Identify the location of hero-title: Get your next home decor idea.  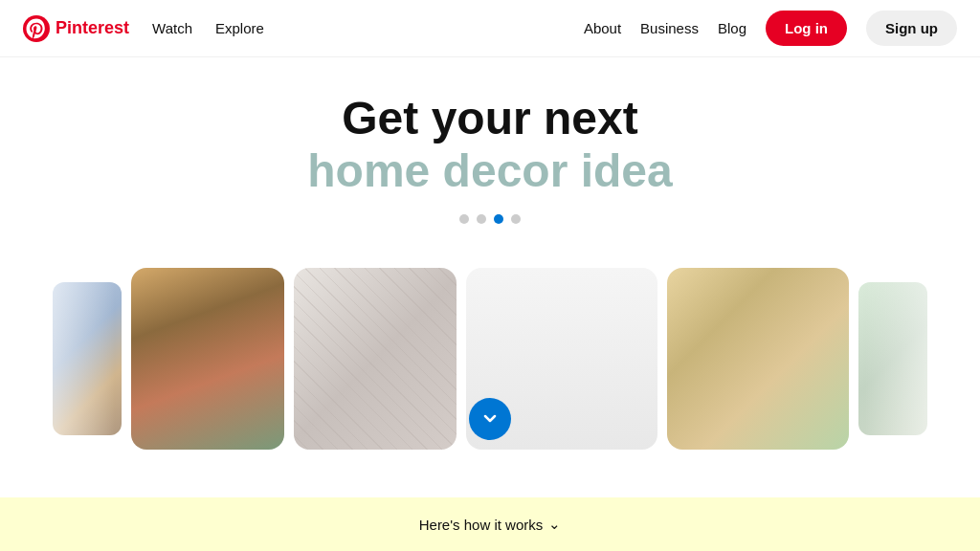
(490, 144).